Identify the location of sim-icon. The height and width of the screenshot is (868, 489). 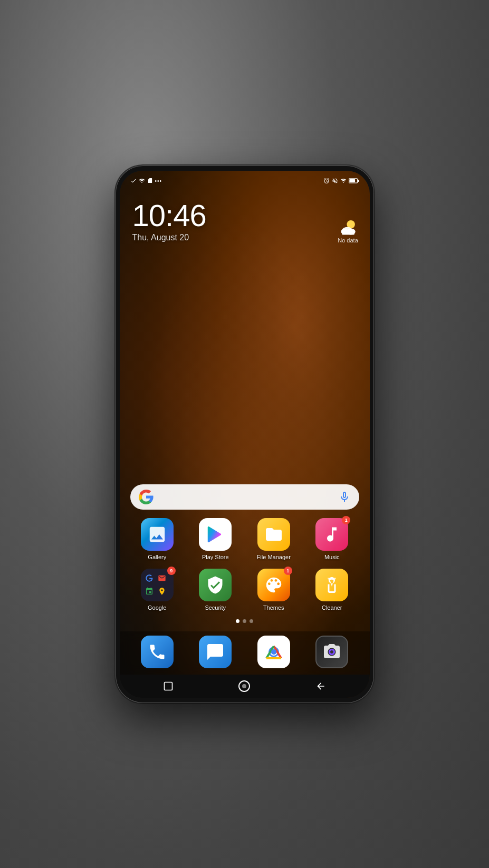
(150, 181).